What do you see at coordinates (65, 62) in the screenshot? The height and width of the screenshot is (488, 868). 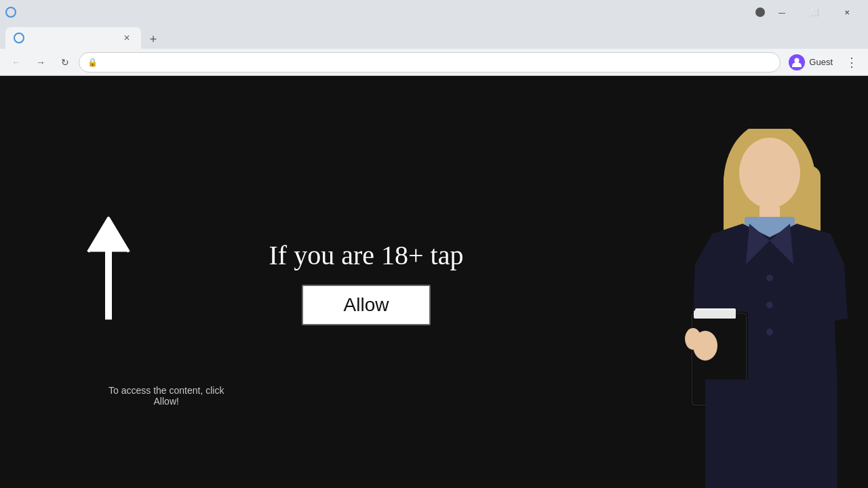 I see `refresh-button: ↻` at bounding box center [65, 62].